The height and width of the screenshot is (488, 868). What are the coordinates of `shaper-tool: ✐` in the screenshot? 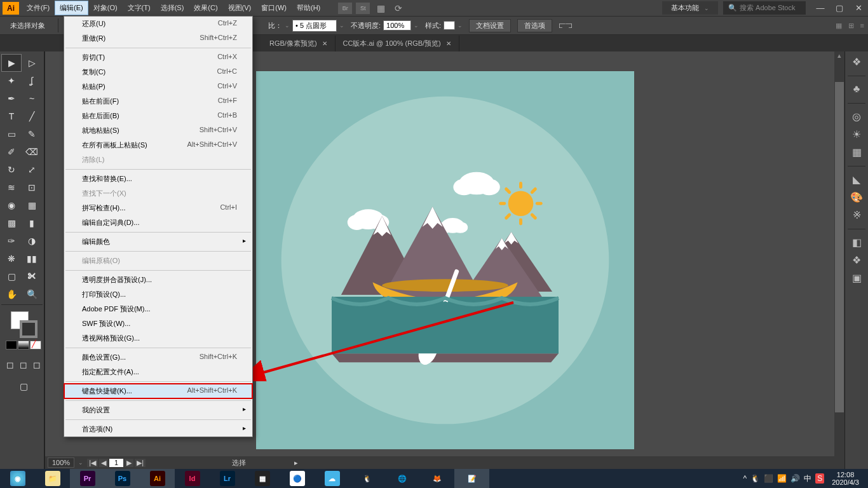 It's located at (11, 152).